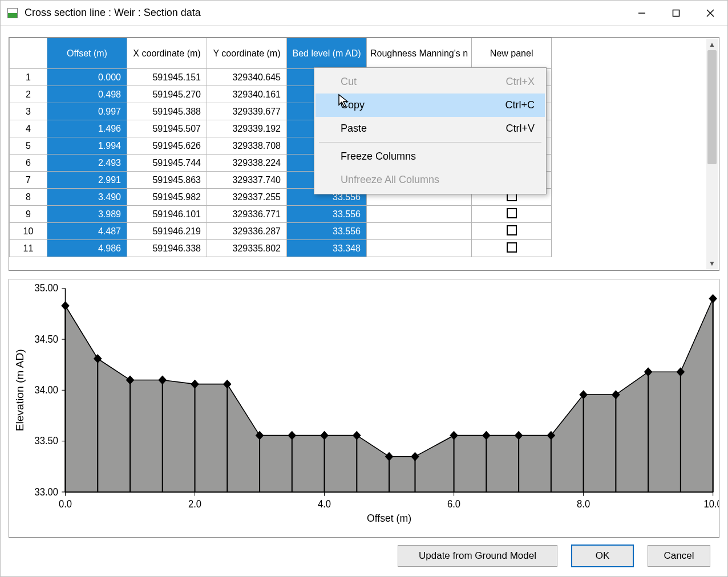 The width and height of the screenshot is (728, 577). What do you see at coordinates (419, 54) in the screenshot?
I see `header-roughness: Roughness Manning's n` at bounding box center [419, 54].